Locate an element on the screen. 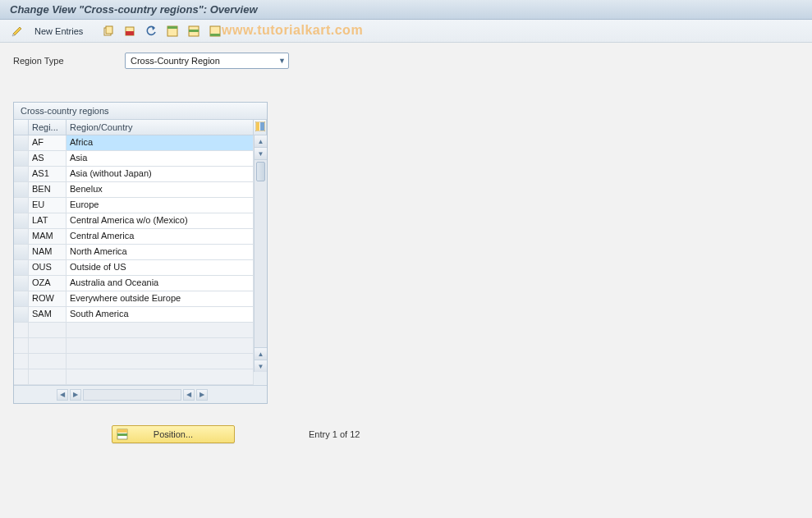 The width and height of the screenshot is (812, 518). hscroll-right2-icon: ▶ is located at coordinates (202, 395).